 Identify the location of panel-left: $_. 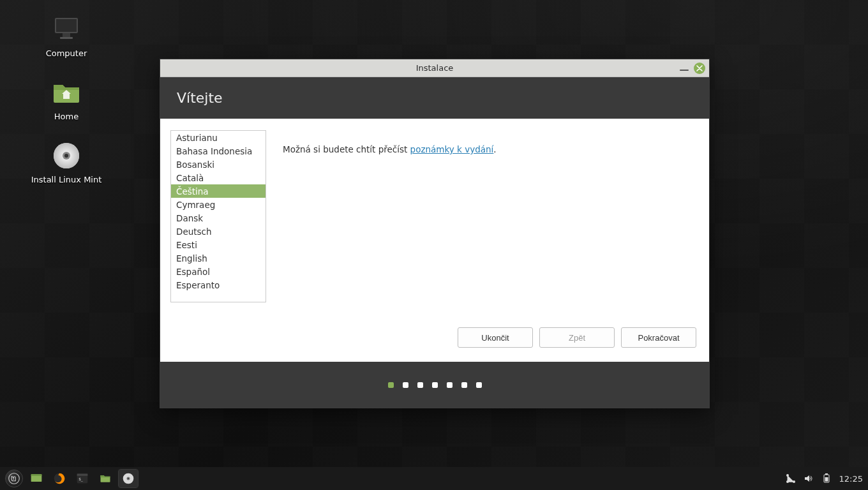
(71, 479).